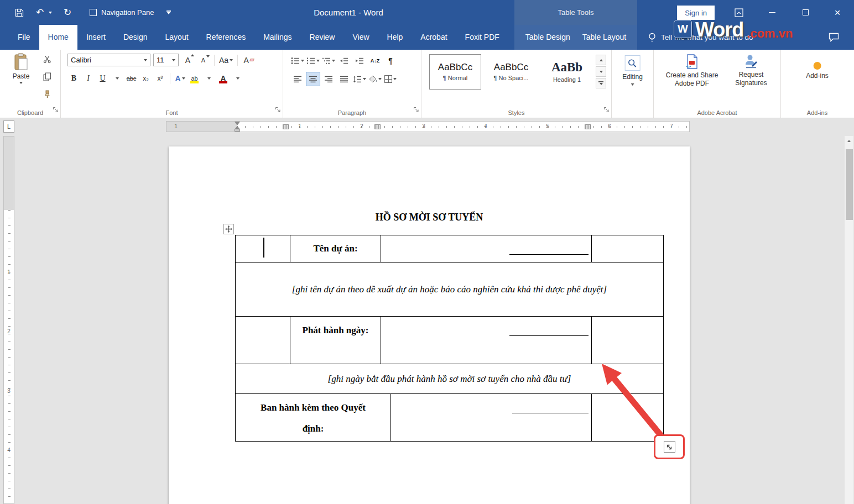 The width and height of the screenshot is (854, 504). What do you see at coordinates (548, 38) in the screenshot?
I see `tab-table-design: Table Design` at bounding box center [548, 38].